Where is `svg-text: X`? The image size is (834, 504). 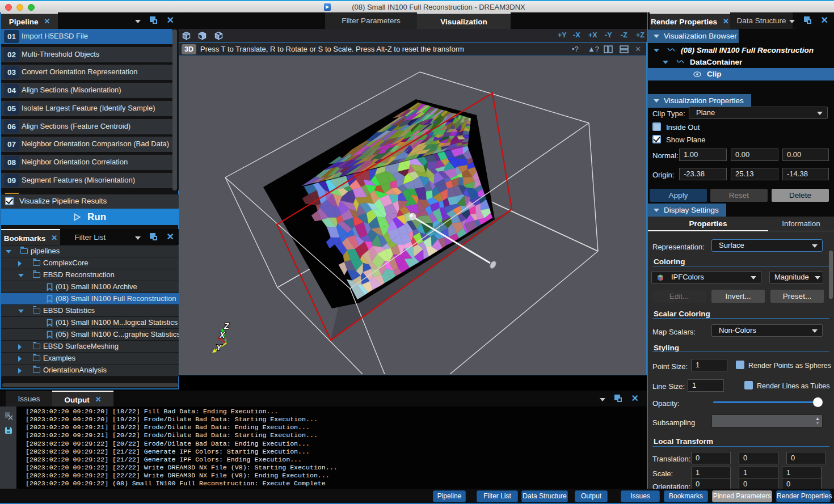 svg-text: X is located at coordinates (222, 335).